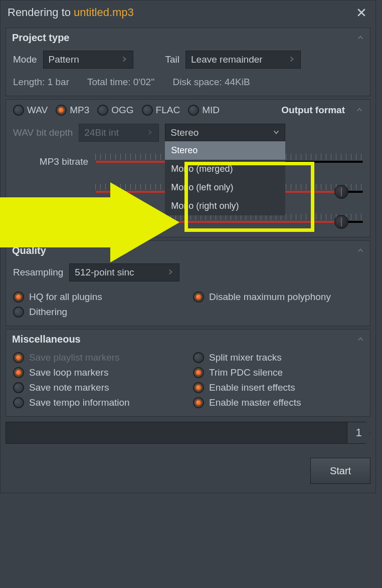 The width and height of the screenshot is (382, 588). What do you see at coordinates (278, 403) in the screenshot?
I see `check-enable-master-effects: Enable master effects` at bounding box center [278, 403].